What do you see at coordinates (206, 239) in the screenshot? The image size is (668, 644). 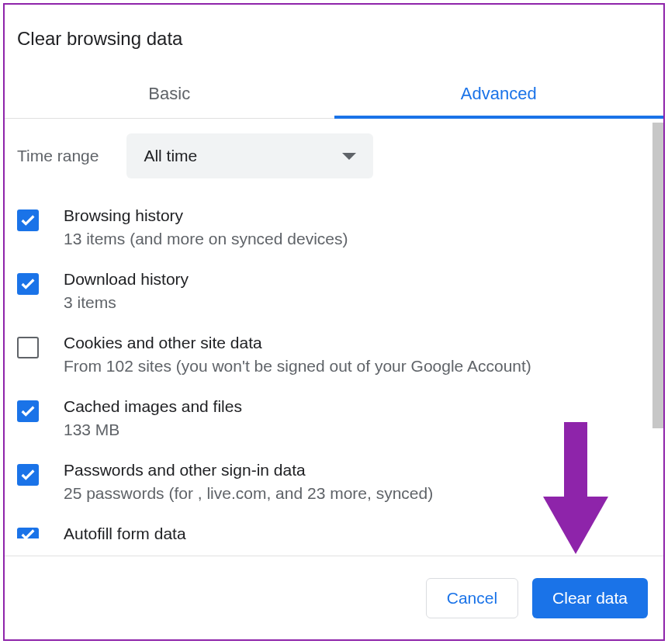 I see `item-sub: 13 items (and more on synced devices)` at bounding box center [206, 239].